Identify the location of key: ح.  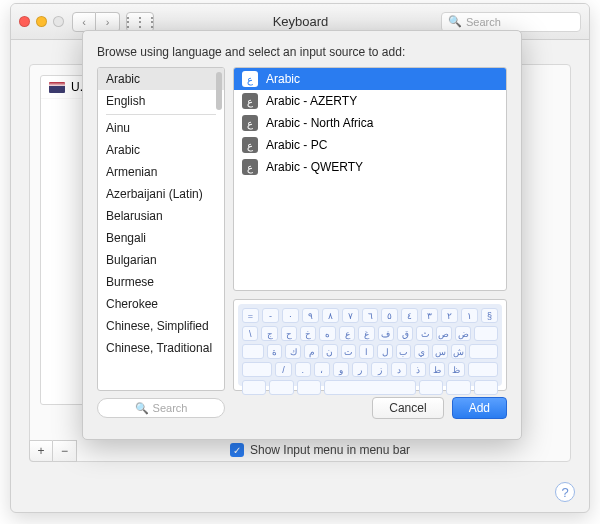
(289, 334).